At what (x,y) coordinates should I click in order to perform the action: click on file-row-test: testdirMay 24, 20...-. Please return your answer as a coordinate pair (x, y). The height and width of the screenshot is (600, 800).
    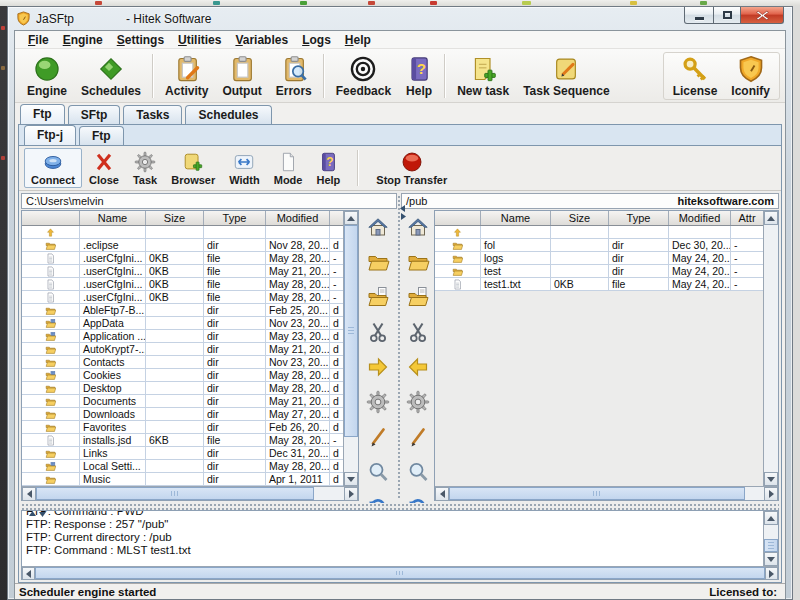
    Looking at the image, I should click on (599, 272).